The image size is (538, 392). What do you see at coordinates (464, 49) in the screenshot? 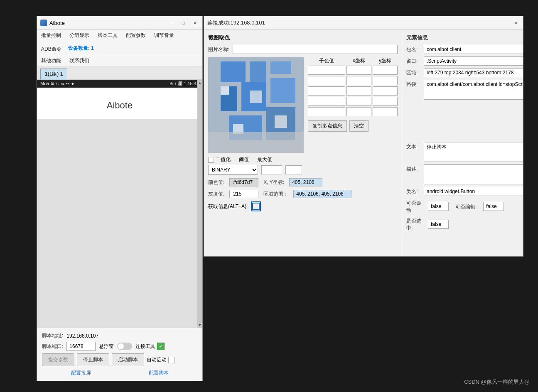
I see `package-row: 包名: com.aibot.client` at bounding box center [464, 49].